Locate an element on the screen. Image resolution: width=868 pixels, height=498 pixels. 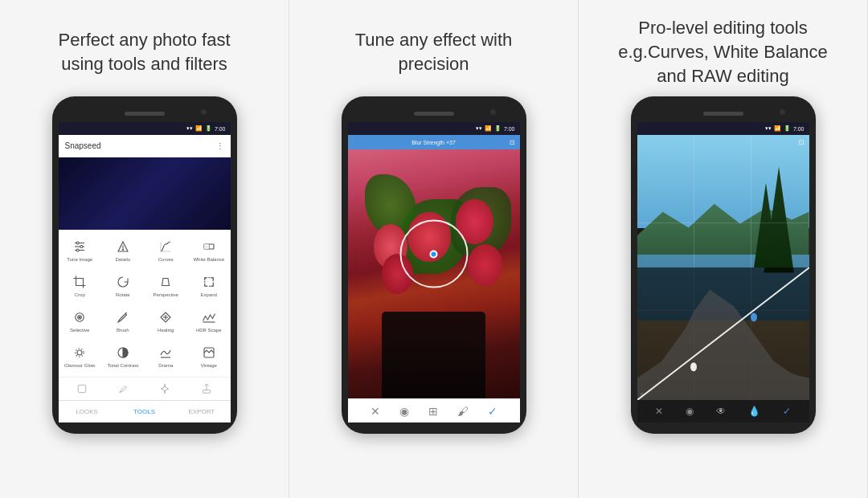
tab-tools: TOOLS is located at coordinates (145, 411).